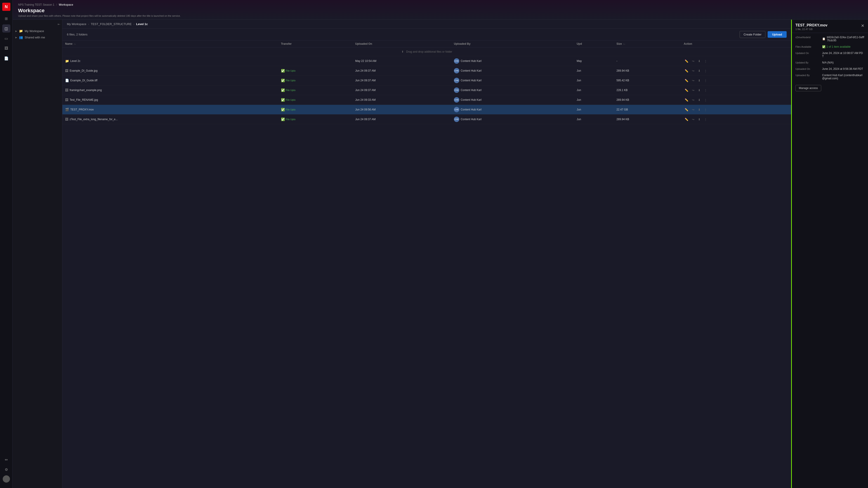  What do you see at coordinates (84, 100) in the screenshot?
I see `file-name-text: Test_File_RENAME.jpg` at bounding box center [84, 100].